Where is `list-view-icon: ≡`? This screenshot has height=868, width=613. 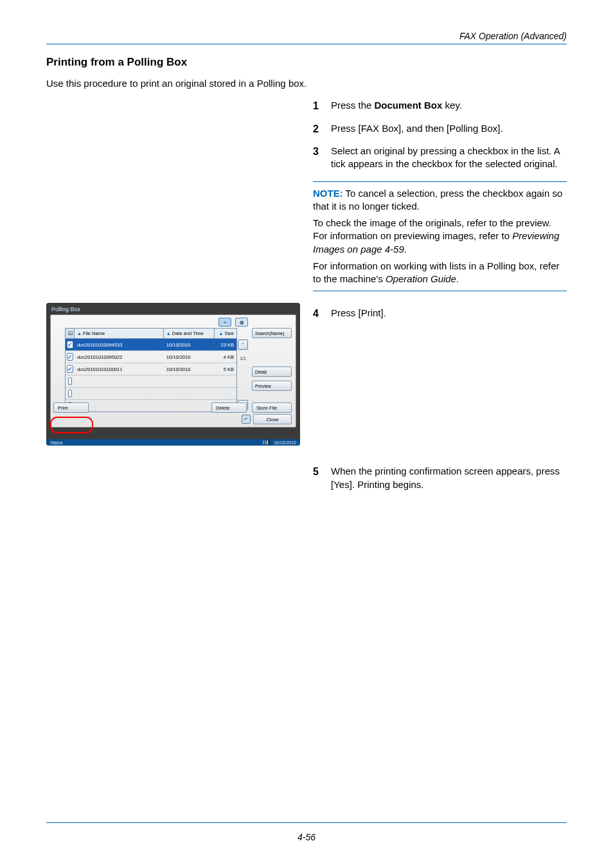 list-view-icon: ≡ is located at coordinates (225, 322).